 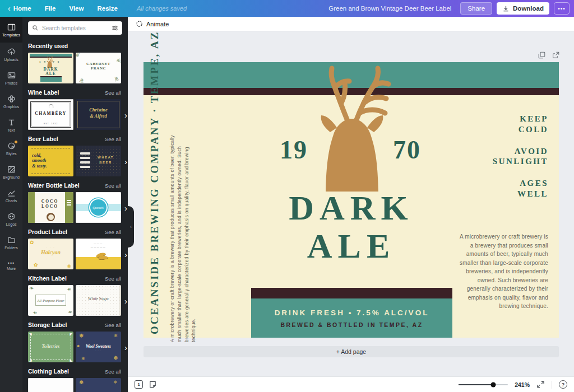 I want to click on share-button: Share, so click(x=476, y=8).